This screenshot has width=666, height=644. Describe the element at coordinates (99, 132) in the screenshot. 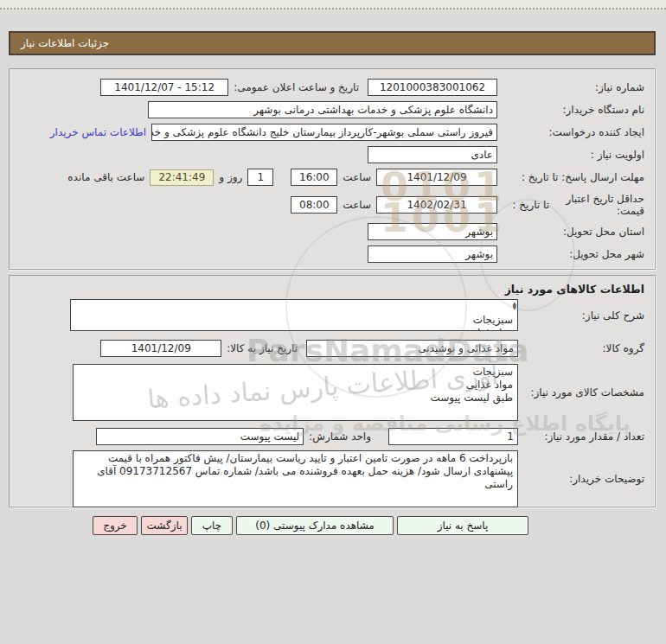

I see `buyer-contact-link: اطلاعات تماس خریدار` at that location.